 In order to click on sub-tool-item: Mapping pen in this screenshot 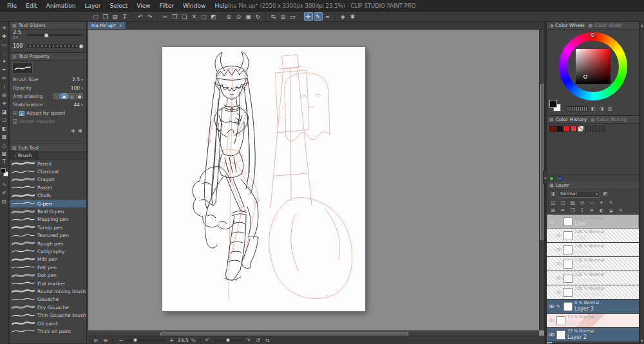, I will do `click(48, 220)`.